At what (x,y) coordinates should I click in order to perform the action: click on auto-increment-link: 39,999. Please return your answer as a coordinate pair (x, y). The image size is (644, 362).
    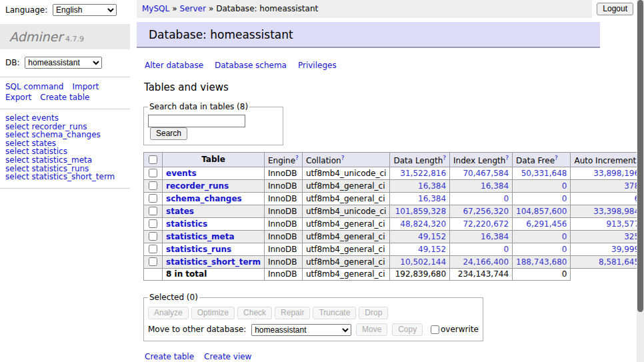
    Looking at the image, I should click on (625, 249).